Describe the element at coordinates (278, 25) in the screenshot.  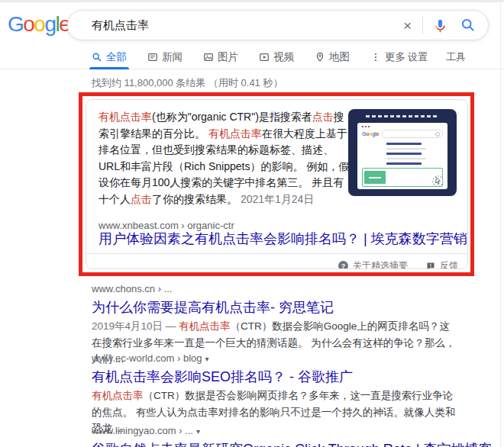
I see `search-bar: 有机点击率 ×` at that location.